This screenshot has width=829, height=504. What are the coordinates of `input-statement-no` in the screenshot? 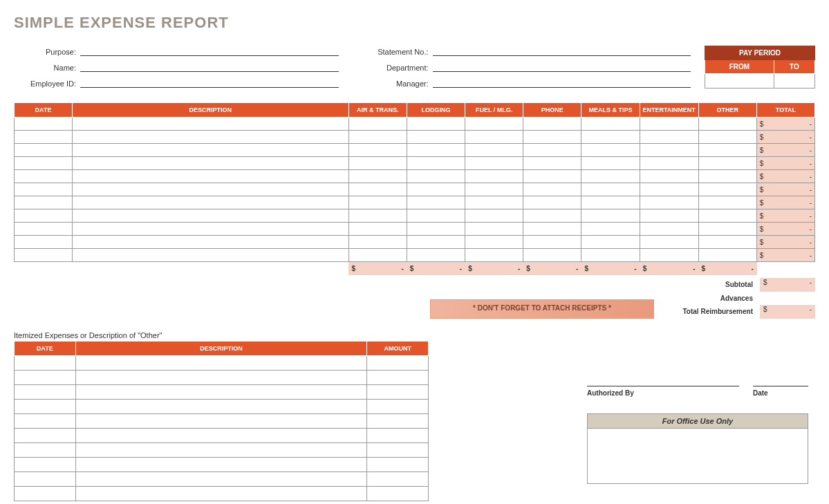 It's located at (562, 51).